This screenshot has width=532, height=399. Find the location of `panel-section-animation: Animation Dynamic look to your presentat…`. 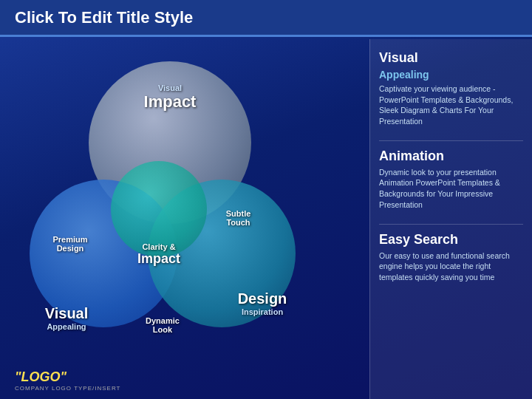

panel-section-animation: Animation Dynamic look to your presentat… is located at coordinates (451, 180).